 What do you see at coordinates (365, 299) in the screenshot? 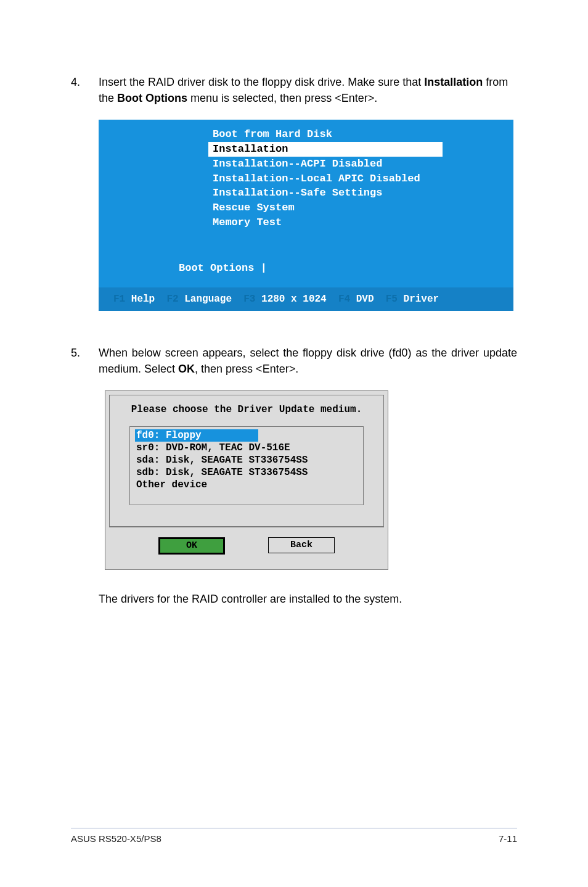
I see `f4-dvd-label: DVD` at bounding box center [365, 299].